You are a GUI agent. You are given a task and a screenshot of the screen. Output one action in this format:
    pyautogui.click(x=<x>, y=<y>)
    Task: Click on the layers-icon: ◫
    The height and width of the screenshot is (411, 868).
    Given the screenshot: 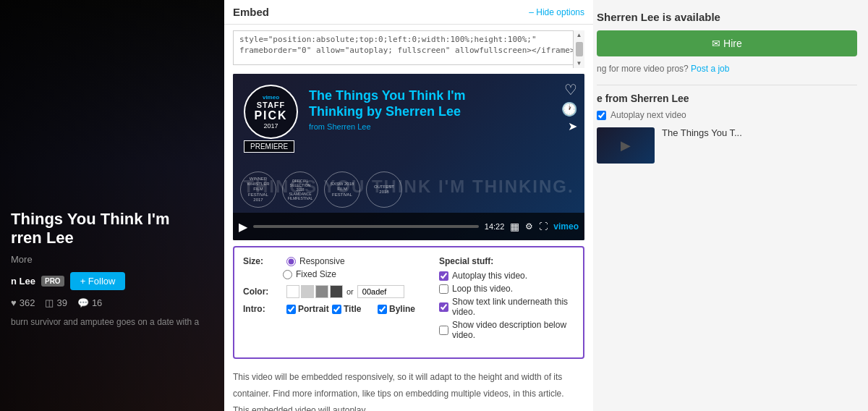 What is the action you would take?
    pyautogui.click(x=49, y=302)
    